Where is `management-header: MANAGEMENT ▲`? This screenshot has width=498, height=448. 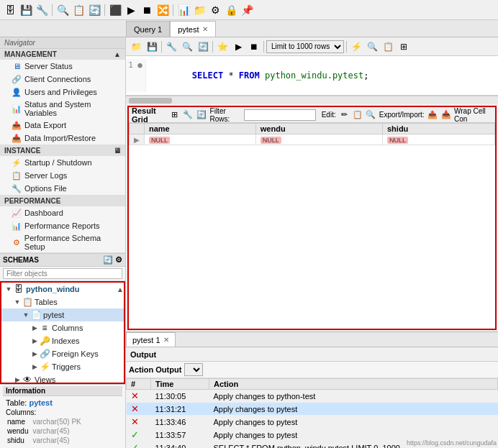 management-header: MANAGEMENT ▲ is located at coordinates (63, 55).